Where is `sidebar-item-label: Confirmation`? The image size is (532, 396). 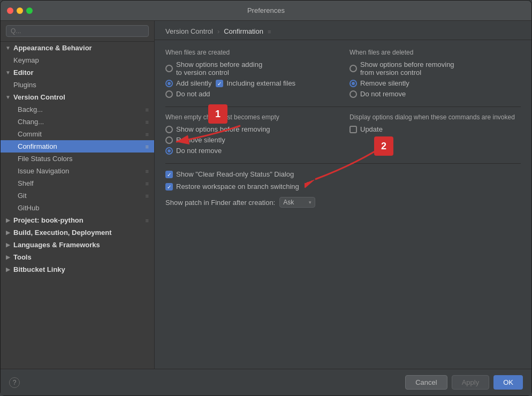 sidebar-item-label: Confirmation is located at coordinates (37, 147).